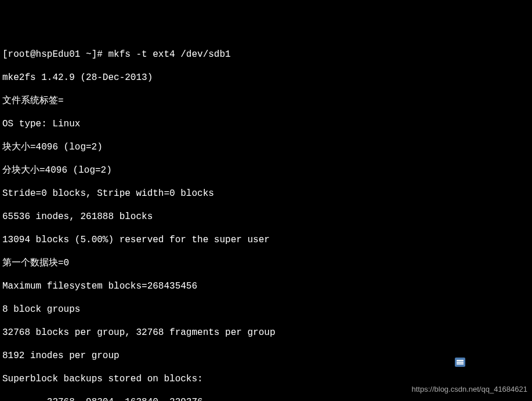  Describe the element at coordinates (266, 333) in the screenshot. I see `output-line: 32768 blocks per group, 32768 fragments …` at that location.